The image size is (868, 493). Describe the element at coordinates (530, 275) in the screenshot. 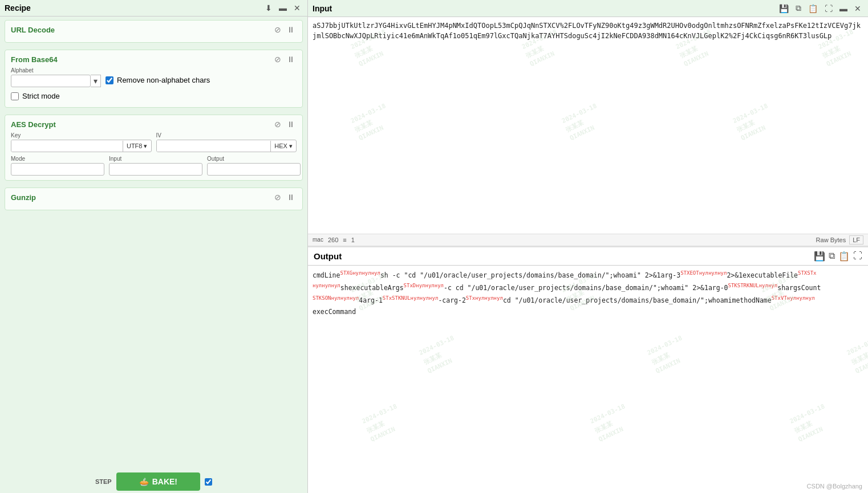

I see `cmdline-sh: sh -c "cd "/u01/oracle/user_projects/dom…` at that location.